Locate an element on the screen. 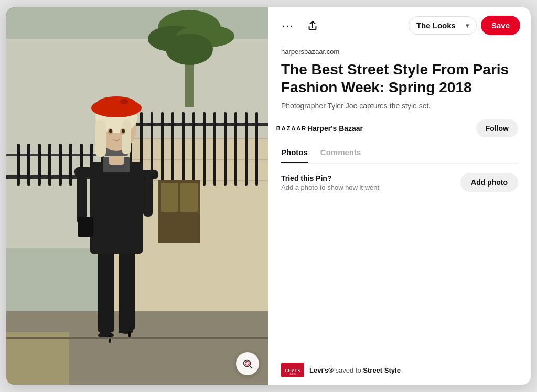 The height and width of the screenshot is (392, 537). tab-comments: Comments is located at coordinates (341, 155).